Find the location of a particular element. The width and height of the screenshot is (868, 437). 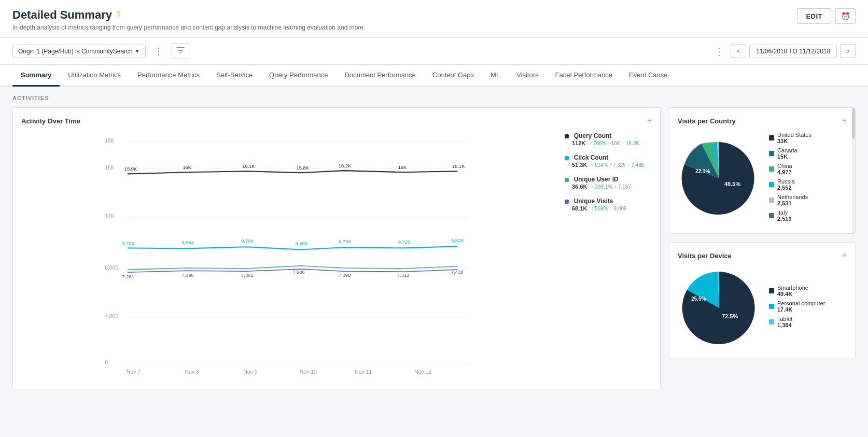

more-options-button: ⋮ is located at coordinates (159, 51).